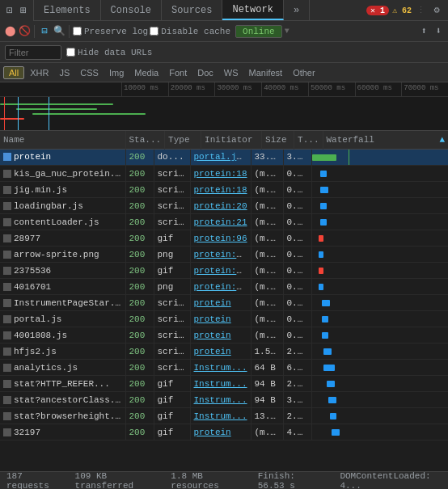 This screenshot has height=489, width=448. Describe the element at coordinates (63, 384) in the screenshot. I see `cell-name: stat?HTTP_REFER...` at that location.